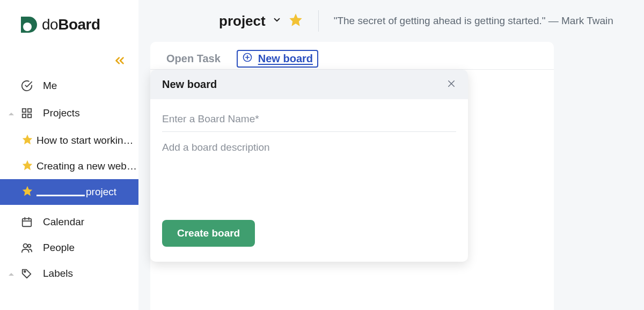  What do you see at coordinates (101, 192) in the screenshot?
I see `project-label: project` at bounding box center [101, 192].